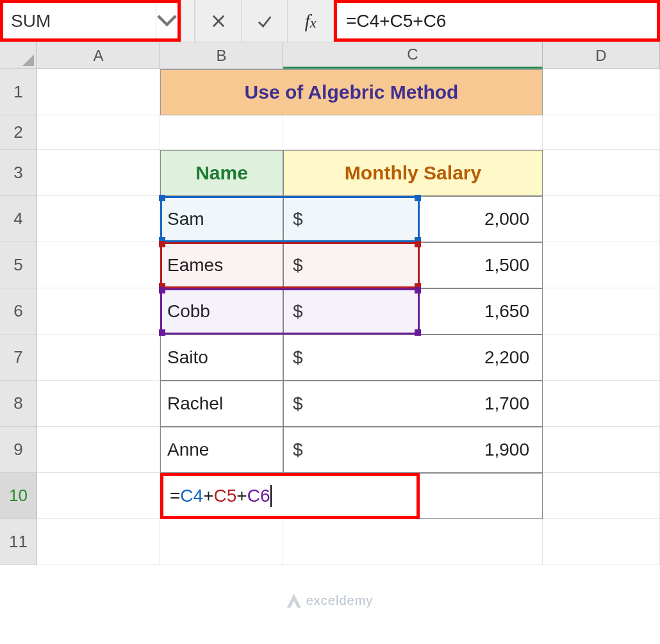  Describe the element at coordinates (175, 496) in the screenshot. I see `formula-equals: =` at that location.